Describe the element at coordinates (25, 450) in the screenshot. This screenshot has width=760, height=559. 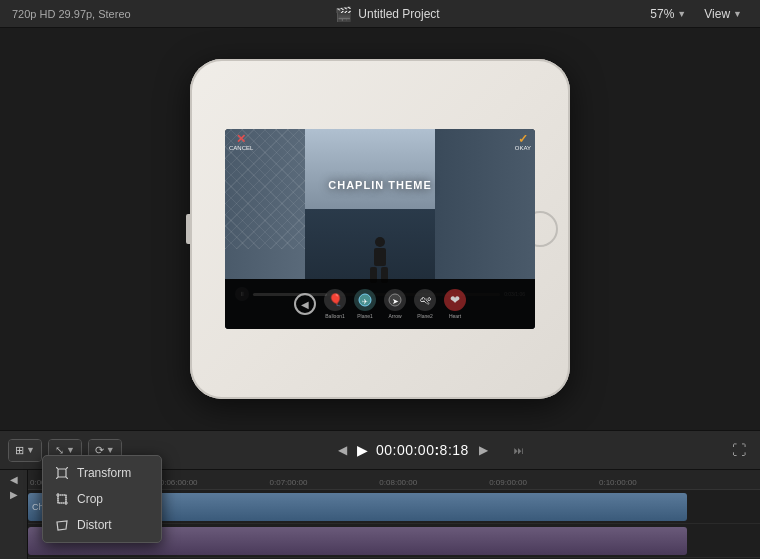
I see `clip-tools-group: ⊞ ▼` at that location.